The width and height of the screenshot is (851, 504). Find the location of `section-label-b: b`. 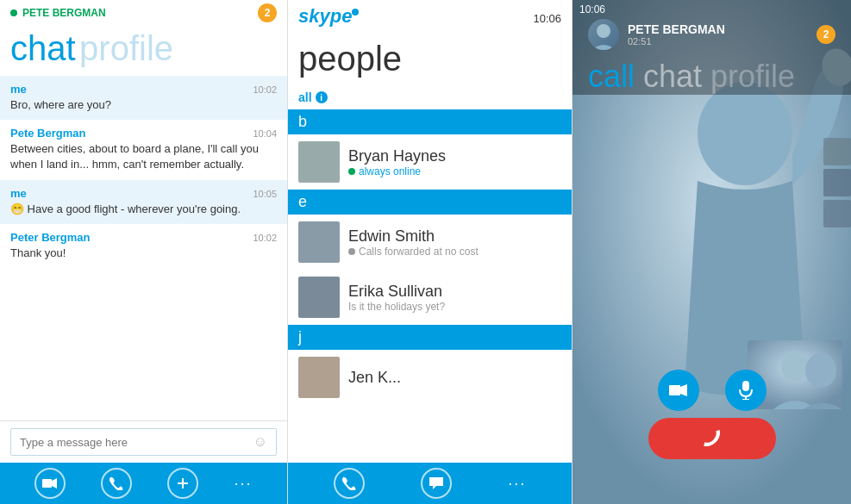

section-label-b: b is located at coordinates (429, 122).